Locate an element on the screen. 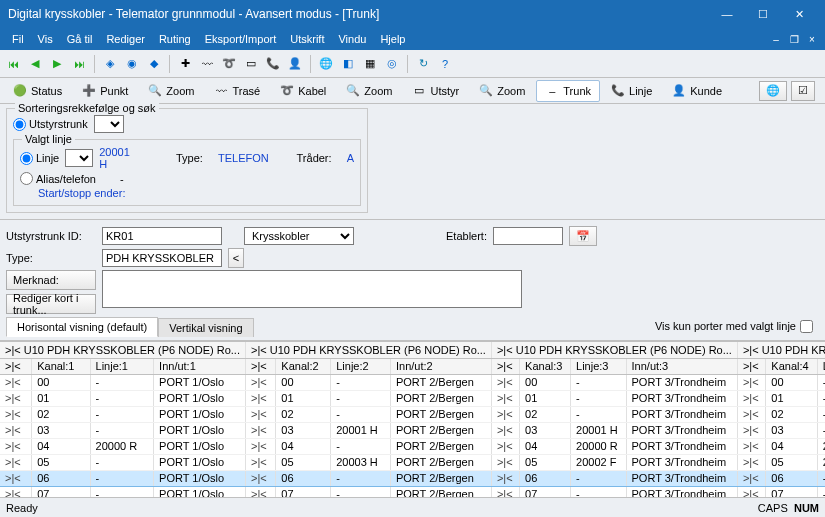 This screenshot has width=825, height=517. utstyrstrunk-select is located at coordinates (109, 124).